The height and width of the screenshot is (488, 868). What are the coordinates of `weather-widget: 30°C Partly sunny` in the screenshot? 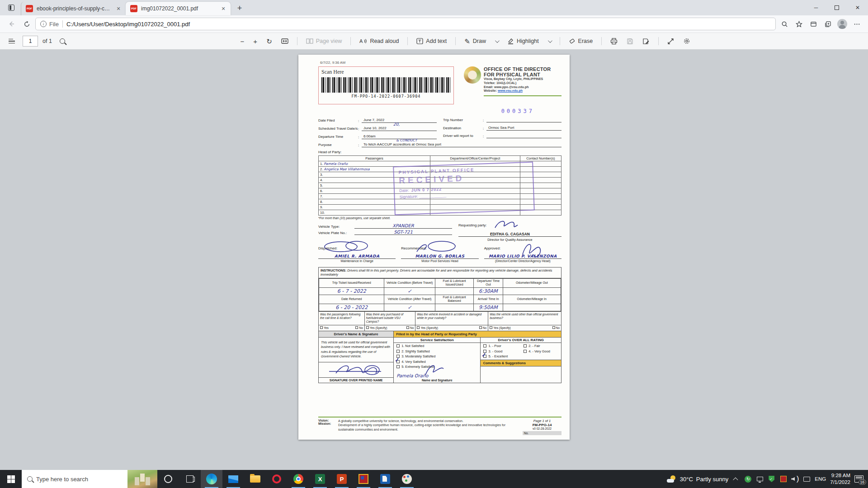 It's located at (698, 479).